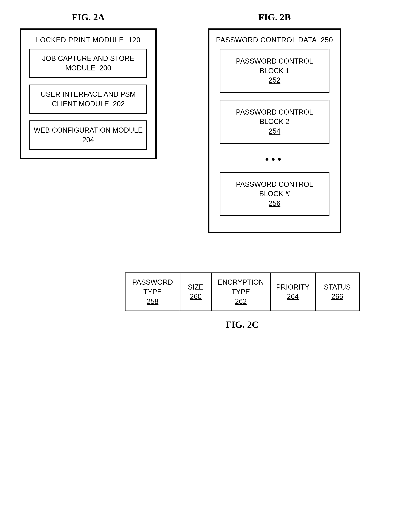  What do you see at coordinates (88, 99) in the screenshot?
I see `user-interface-psm-client-module: USER INTERFACE AND PSM CLIENT MODULE 202` at bounding box center [88, 99].